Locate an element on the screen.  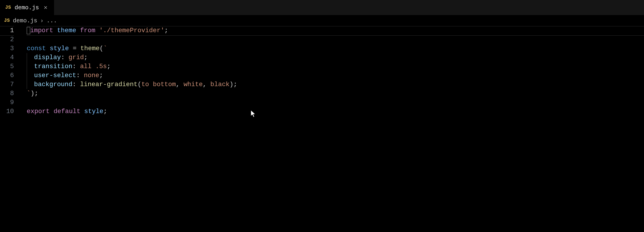
breadcrumb-ellipsis: ... is located at coordinates (52, 21).